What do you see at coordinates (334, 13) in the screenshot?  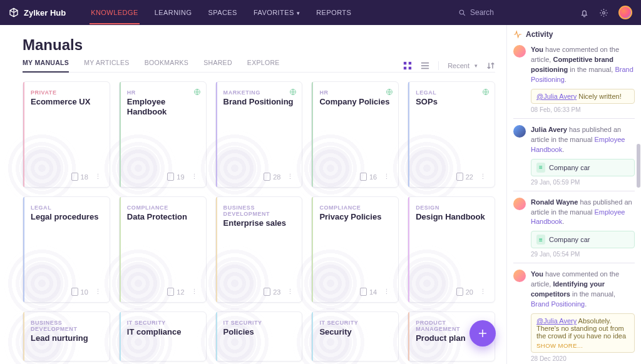 I see `nav-reports: REPORTS` at bounding box center [334, 13].